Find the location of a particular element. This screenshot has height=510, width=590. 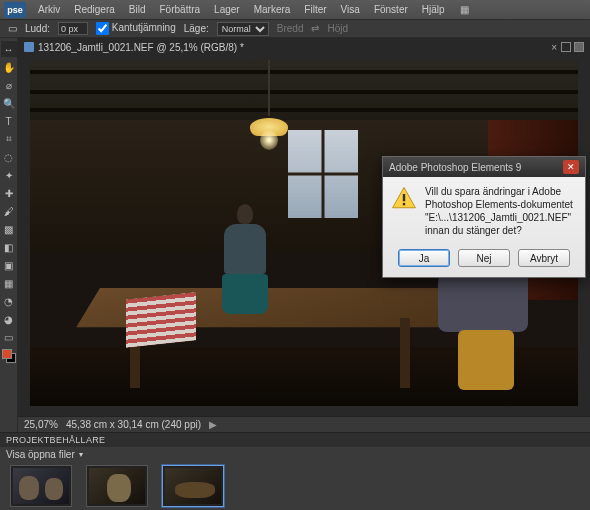

workspace-switcher-icon: ▦ is located at coordinates (465, 10).